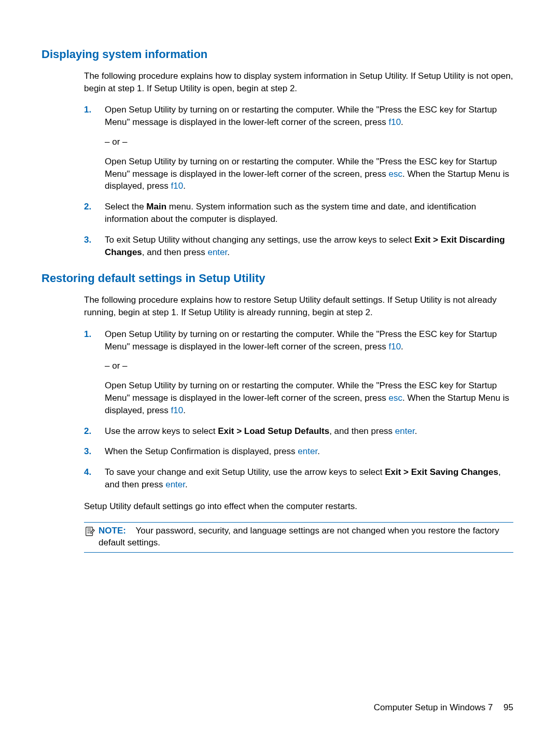 The image size is (560, 745). I want to click on step-body: To exit Setup Utility without changing a…, so click(309, 246).